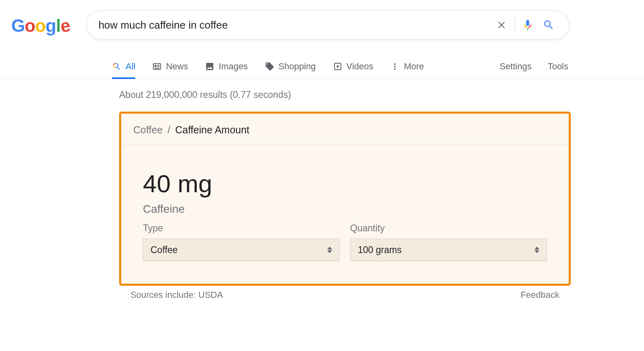 The width and height of the screenshot is (644, 351). I want to click on tab-all-label: All, so click(130, 66).